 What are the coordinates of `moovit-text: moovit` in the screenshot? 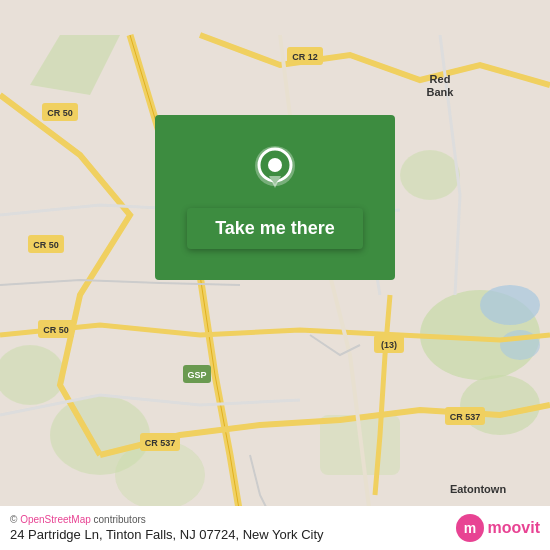 It's located at (514, 528).